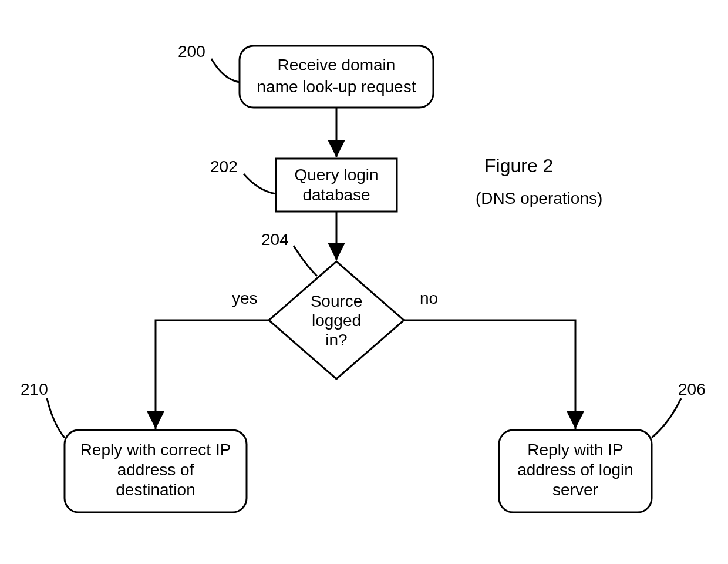 The width and height of the screenshot is (728, 564). I want to click on node-source-logged-in-line3: in?, so click(336, 340).